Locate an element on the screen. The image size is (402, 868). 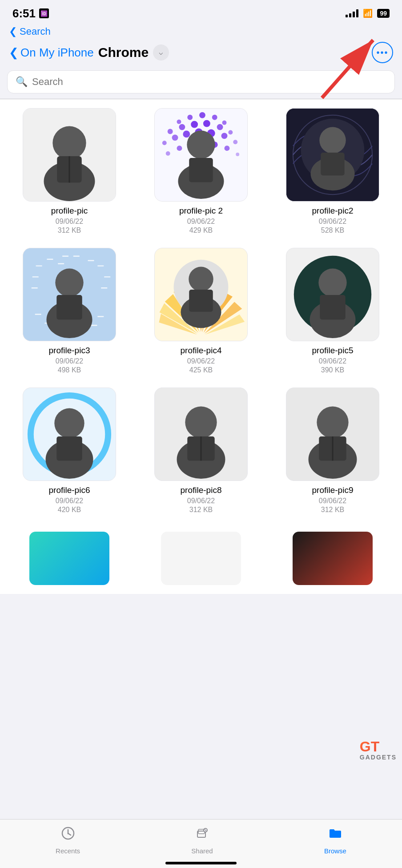
file-size: 429 KB is located at coordinates (201, 230).